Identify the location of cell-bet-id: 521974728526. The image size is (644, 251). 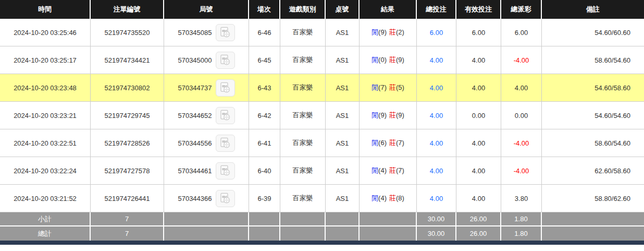
(127, 143).